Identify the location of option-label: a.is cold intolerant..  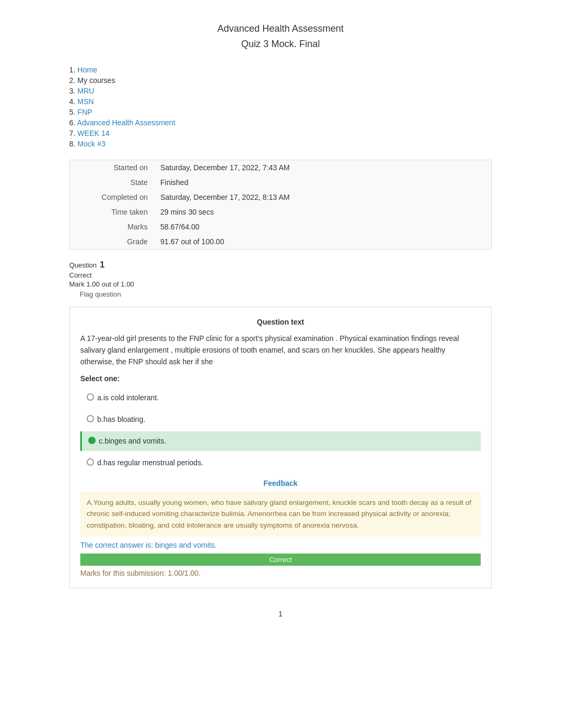
(128, 398).